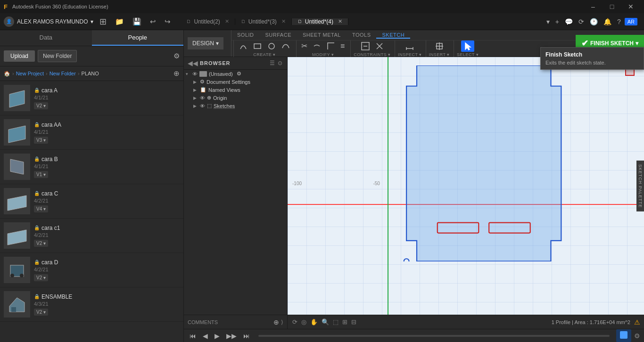  Describe the element at coordinates (41, 174) in the screenshot. I see `file-version: V1 ▾` at that location.